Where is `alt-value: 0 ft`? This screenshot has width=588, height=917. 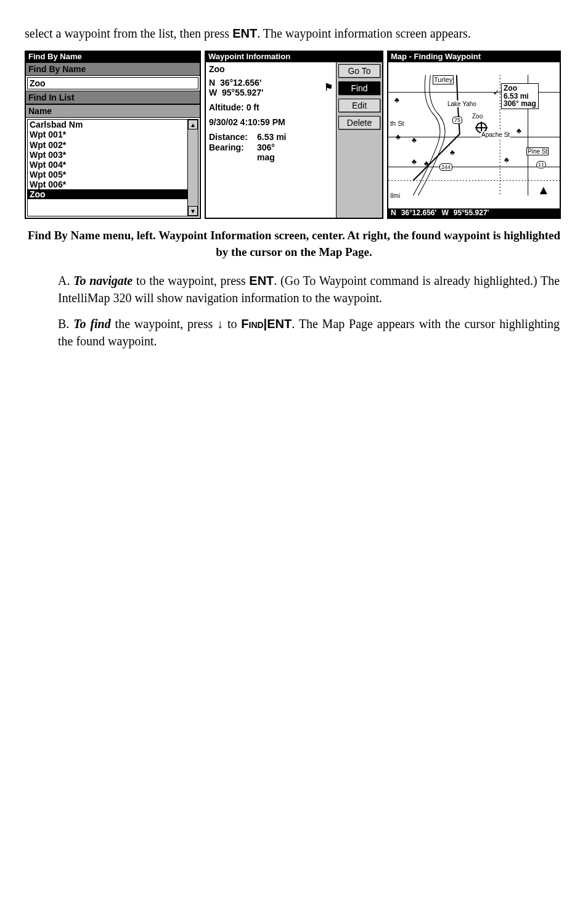
alt-value: 0 ft is located at coordinates (253, 107).